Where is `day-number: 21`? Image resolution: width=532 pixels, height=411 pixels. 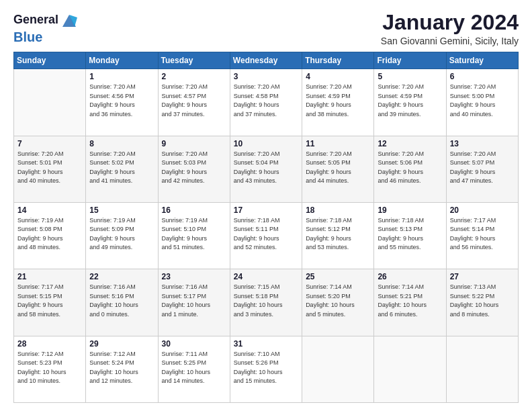 day-number: 21 is located at coordinates (50, 277).